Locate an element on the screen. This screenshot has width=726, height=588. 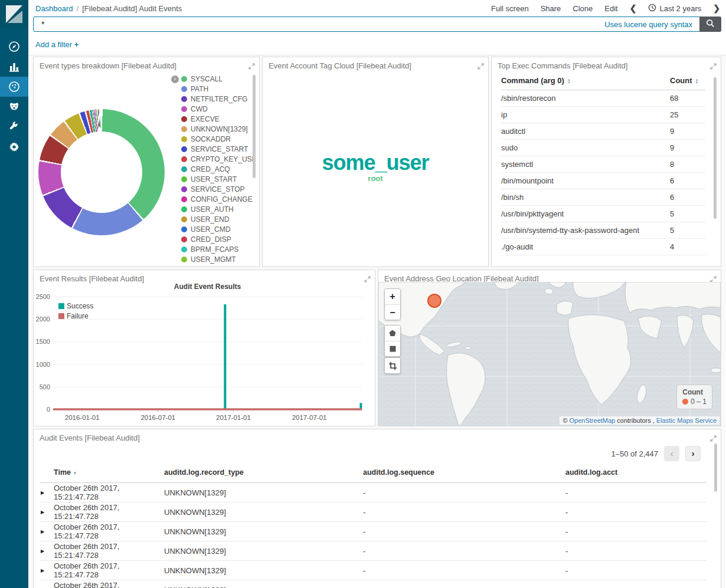
event-results-line-chart: Audit Event Results050010001500200025002… is located at coordinates (204, 348).